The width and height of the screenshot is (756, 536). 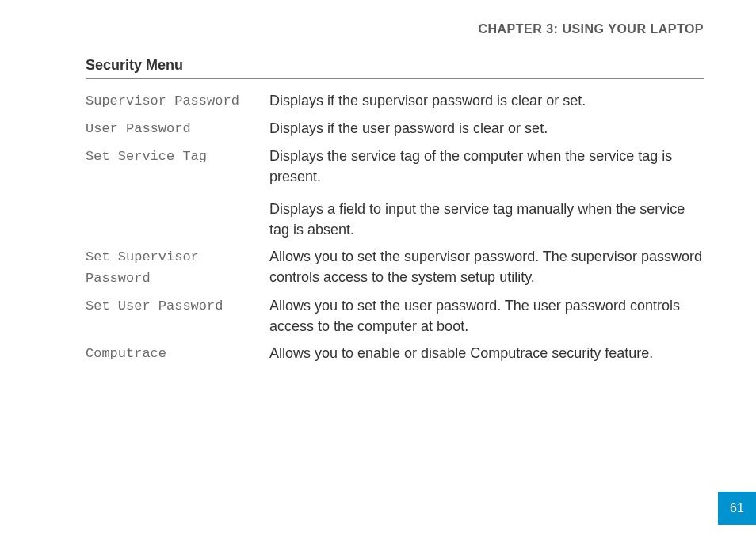 I want to click on definition-paragraph: Displays if the supervisor password is c…, so click(x=487, y=101).